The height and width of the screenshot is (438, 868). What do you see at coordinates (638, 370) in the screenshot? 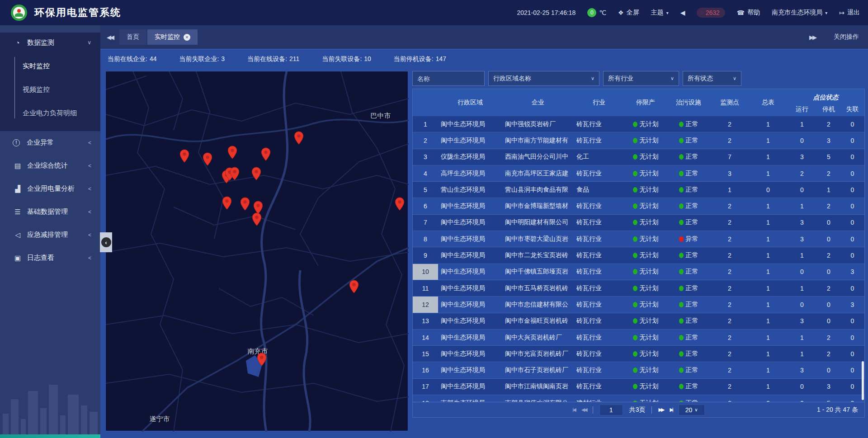
I see `table-row: 16阆中生态环境局阆中市石子页岩机砖厂砖瓦行业无计划正常21300` at bounding box center [638, 370].